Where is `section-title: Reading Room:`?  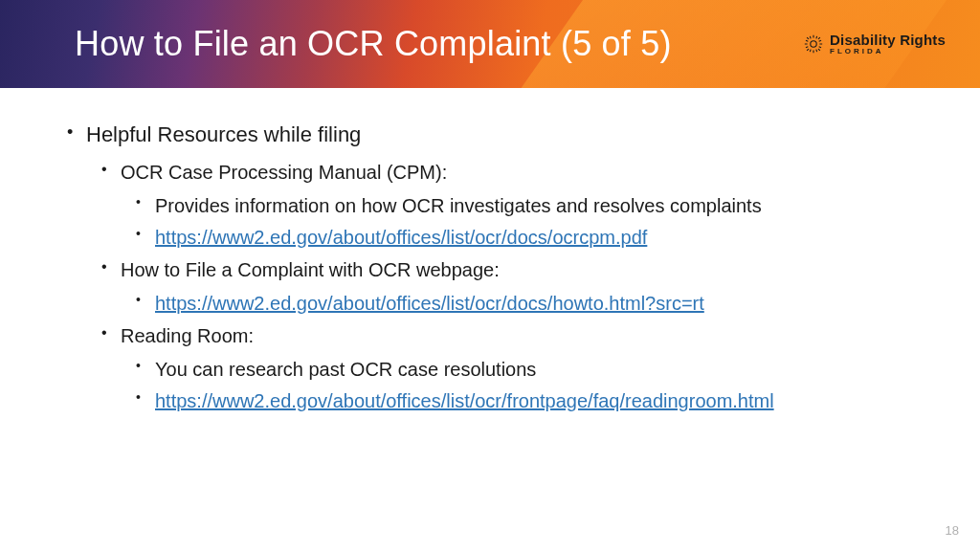 section-title: Reading Room: is located at coordinates (188, 336).